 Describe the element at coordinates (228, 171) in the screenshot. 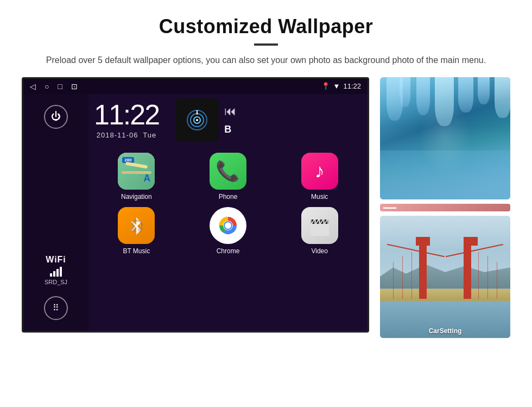

I see `phone-icon: 📞` at that location.